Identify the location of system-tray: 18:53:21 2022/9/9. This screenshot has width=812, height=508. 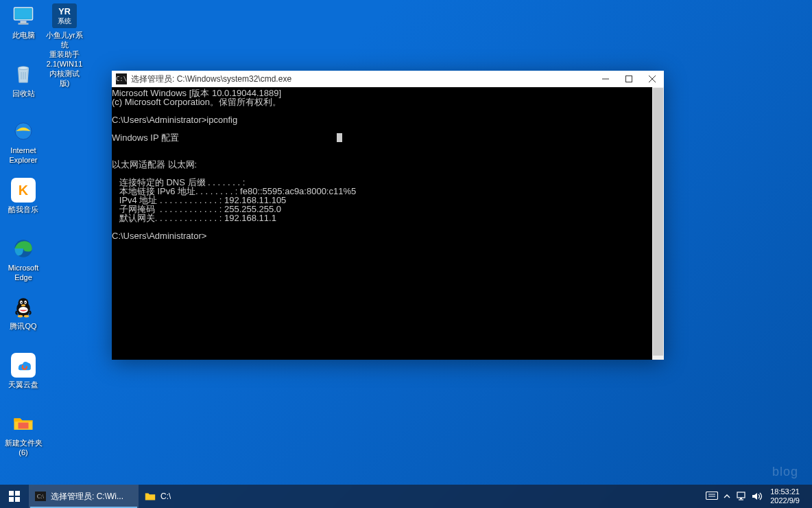
(759, 496).